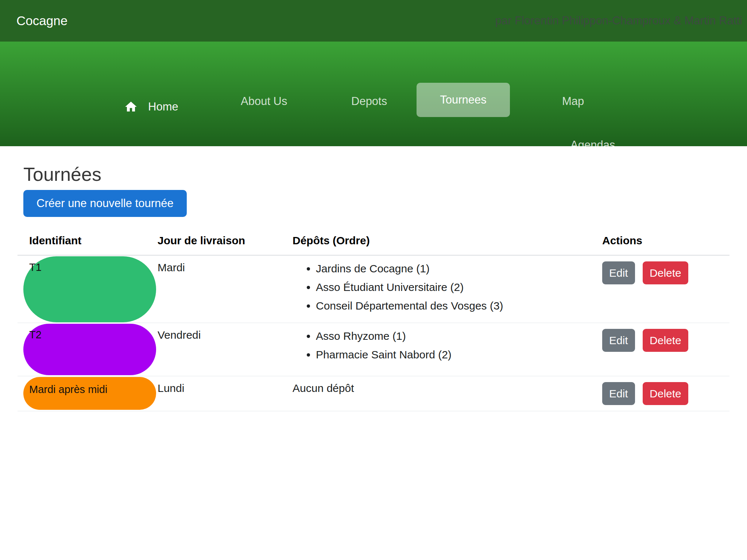  Describe the element at coordinates (374, 350) in the screenshot. I see `table-row: T2 Vendredi Asso Rhyzome (1)Pharmacie Sa…` at that location.